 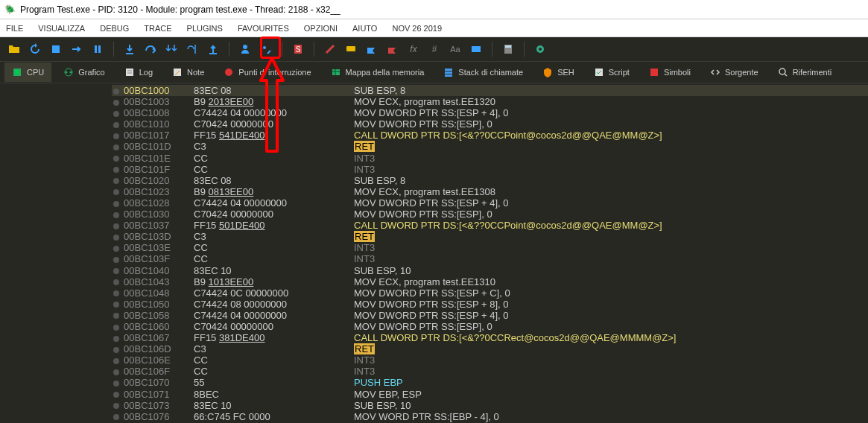 What do you see at coordinates (274, 304) in the screenshot?
I see `bytes-cell: C74424 08 00000000` at bounding box center [274, 304].